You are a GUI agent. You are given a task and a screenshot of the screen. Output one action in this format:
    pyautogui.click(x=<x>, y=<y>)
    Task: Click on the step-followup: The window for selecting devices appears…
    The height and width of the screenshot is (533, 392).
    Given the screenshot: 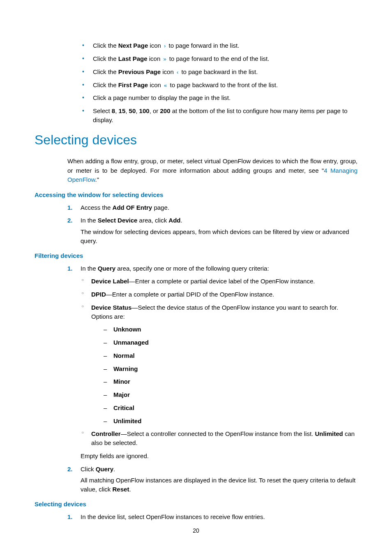 What is the action you would take?
    pyautogui.click(x=219, y=236)
    